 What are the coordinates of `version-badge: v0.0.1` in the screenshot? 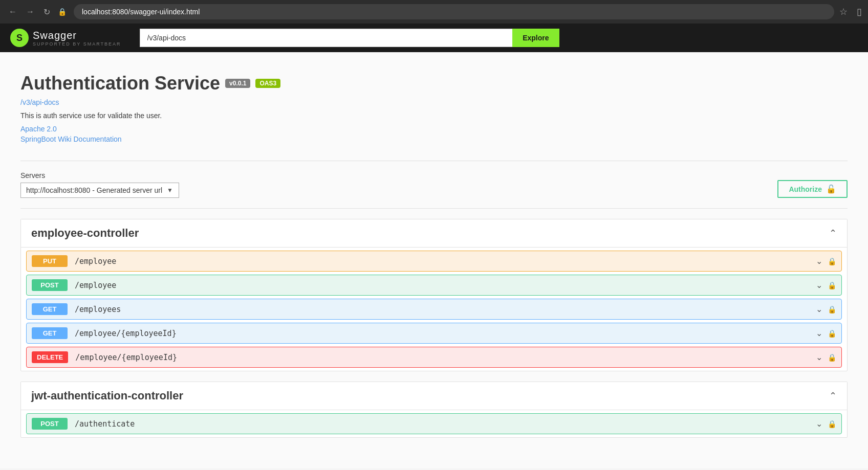 It's located at (237, 83).